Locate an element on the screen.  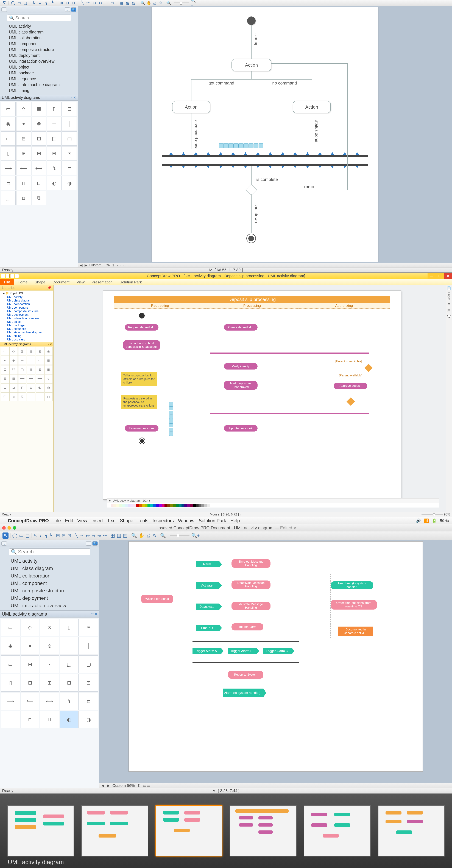
floating-shape-toolbar is located at coordinates (241, 146).